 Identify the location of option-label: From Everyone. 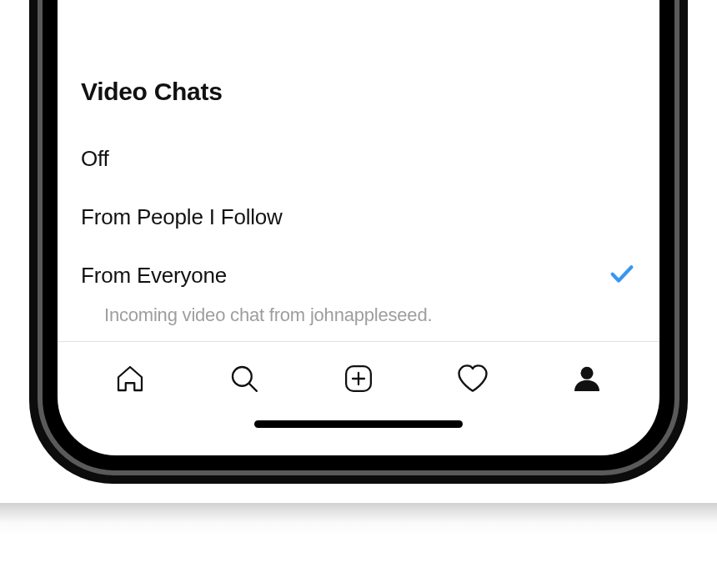
(153, 275).